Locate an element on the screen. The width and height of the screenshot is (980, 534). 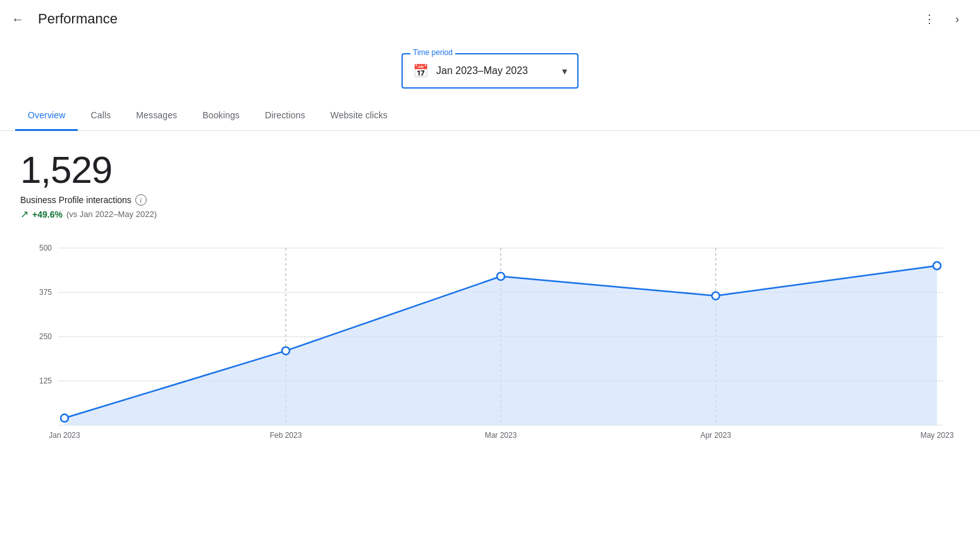
chart-dot-may is located at coordinates (937, 266).